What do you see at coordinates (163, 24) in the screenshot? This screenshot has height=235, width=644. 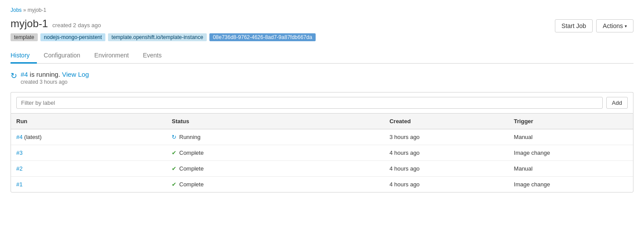 I see `page-title: myjob-1 created 2 days ago` at bounding box center [163, 24].